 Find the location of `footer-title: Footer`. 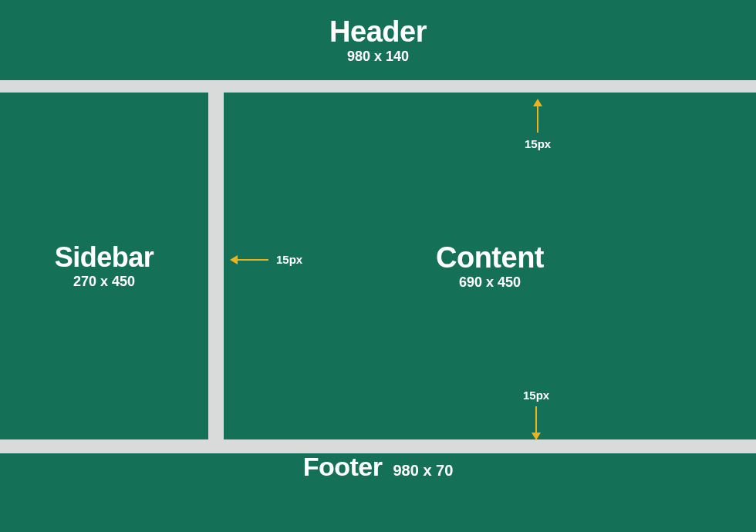

footer-title: Footer is located at coordinates (343, 466).